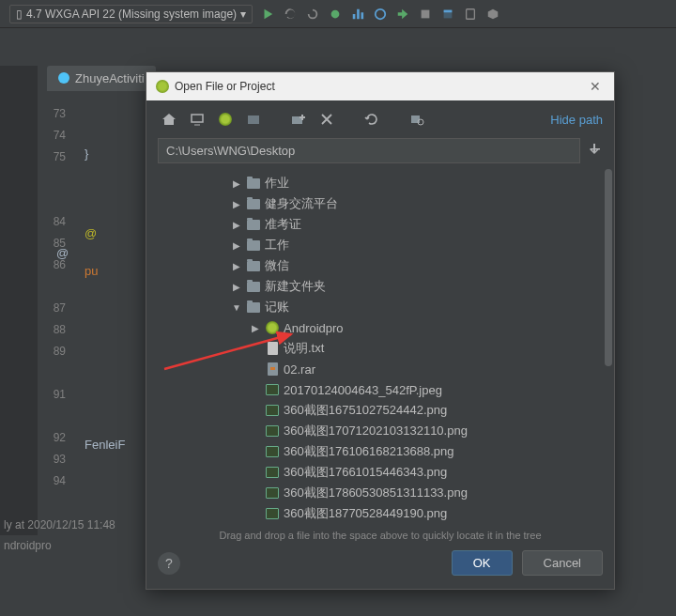 The image size is (676, 616). Describe the element at coordinates (110, 79) in the screenshot. I see `tab-label: ZhuyeActiviti` at that location.